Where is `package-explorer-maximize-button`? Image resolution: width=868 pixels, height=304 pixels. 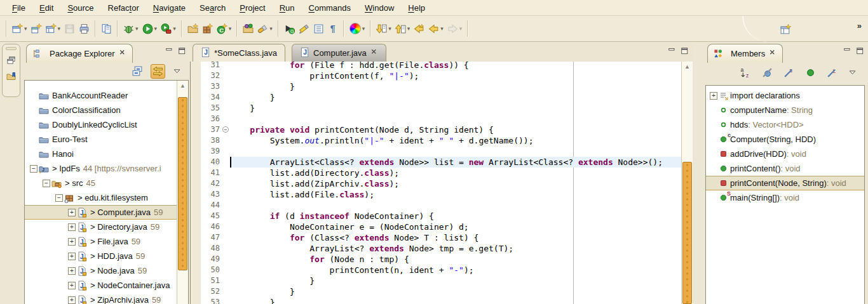
package-explorer-maximize-button is located at coordinates (182, 51).